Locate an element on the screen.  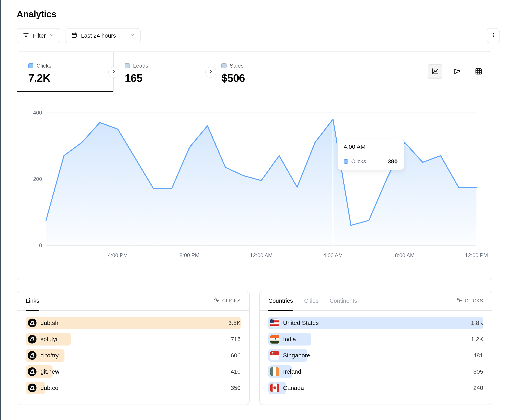
clicks-value: 7.2K is located at coordinates (71, 78).